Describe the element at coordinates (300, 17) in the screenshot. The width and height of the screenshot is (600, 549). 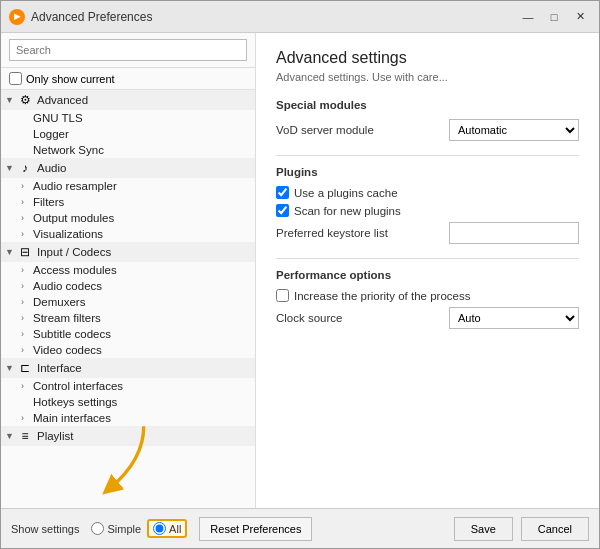
I see `title-bar: ▶ Advanced Preferences — □ ✕` at that location.